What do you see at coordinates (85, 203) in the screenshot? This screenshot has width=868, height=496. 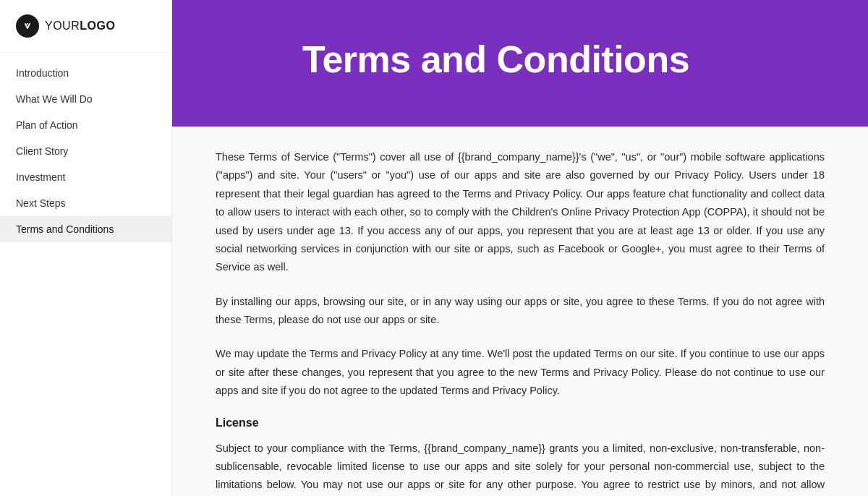 I see `sidebar-item-next-steps: Next Steps` at bounding box center [85, 203].